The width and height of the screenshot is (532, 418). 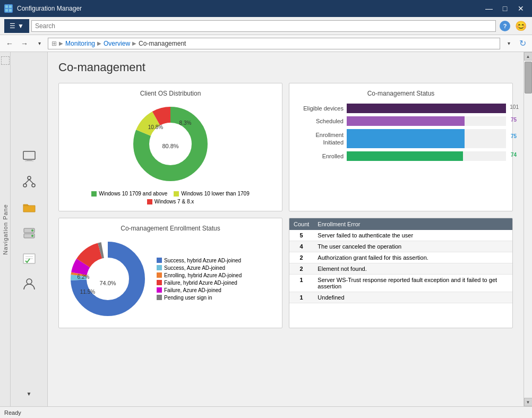 What do you see at coordinates (320, 139) in the screenshot?
I see `bar-label-enrollment: EnrollmentInitiated` at bounding box center [320, 139].